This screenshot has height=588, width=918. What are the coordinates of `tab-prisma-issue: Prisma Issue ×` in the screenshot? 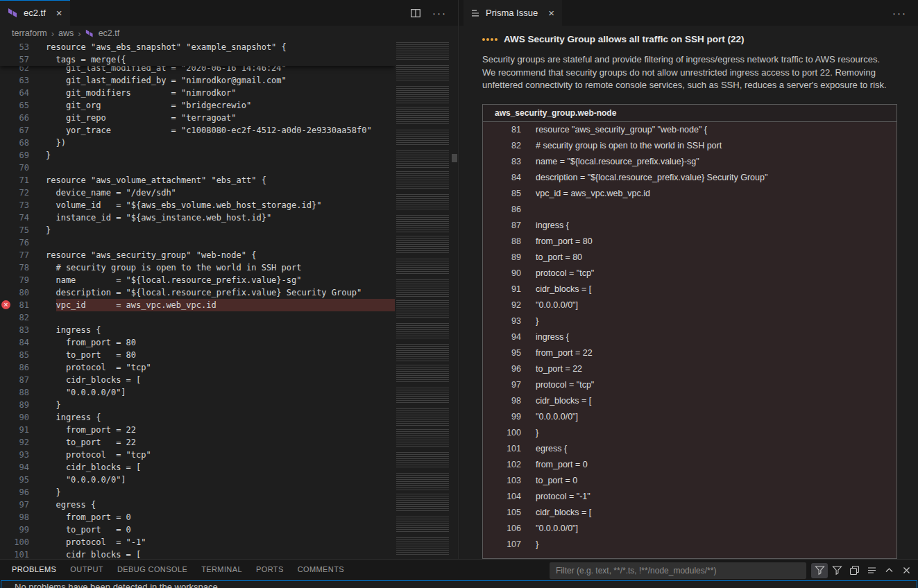 It's located at (513, 12).